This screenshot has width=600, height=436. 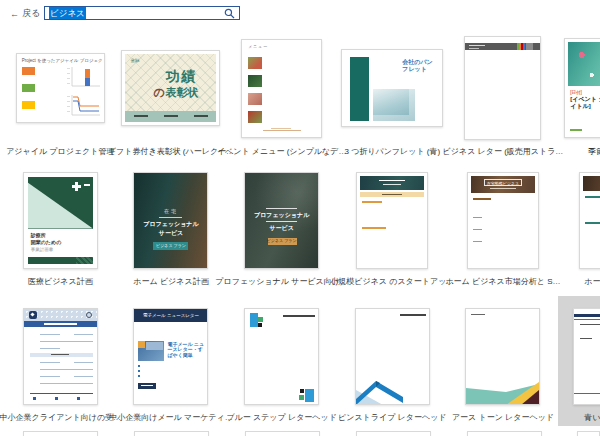 I want to click on thumbnail-art-trifold: 会社のパンフレット, so click(x=392, y=88).